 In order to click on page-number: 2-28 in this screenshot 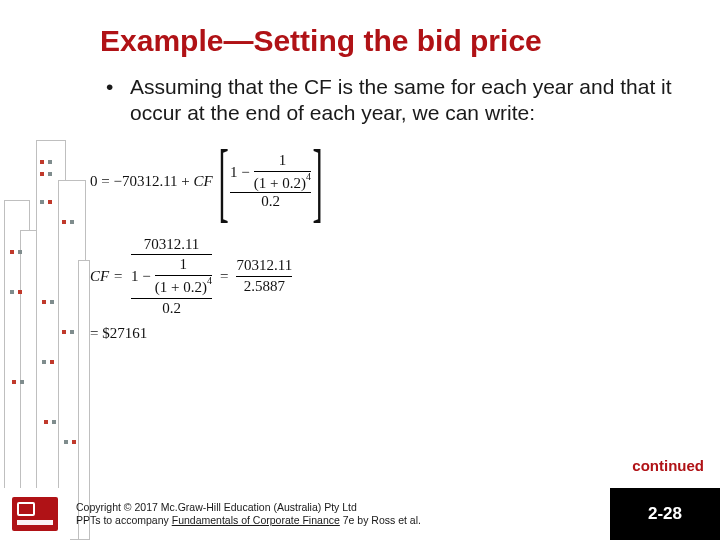, I will do `click(665, 514)`.